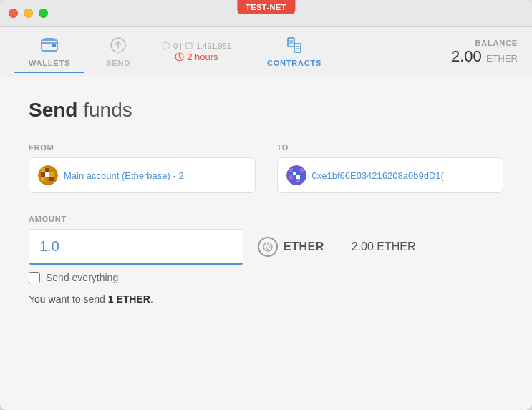 The width and height of the screenshot is (532, 410). I want to click on from-field-group: FROM, so click(142, 168).